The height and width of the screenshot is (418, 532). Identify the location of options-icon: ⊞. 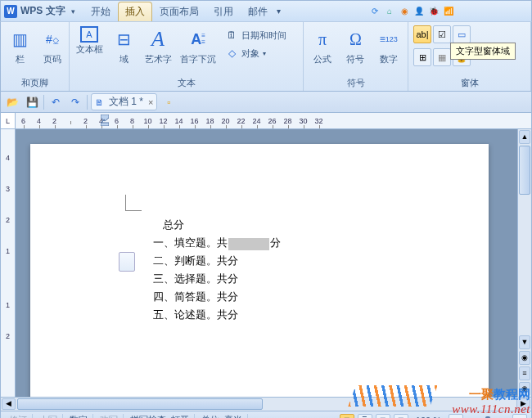
(422, 57).